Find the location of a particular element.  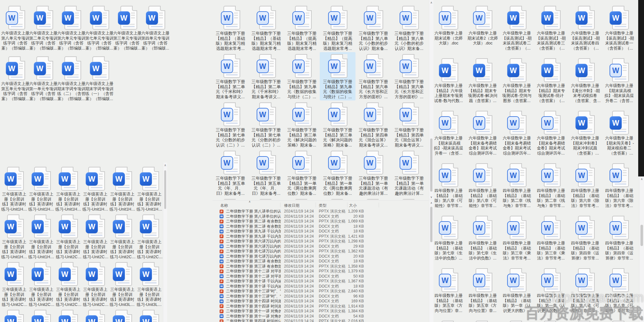

file-row: W 二年级数学下册 第七讲万以内的大小比... 2024/11/19 14:24… is located at coordinates (321, 257).